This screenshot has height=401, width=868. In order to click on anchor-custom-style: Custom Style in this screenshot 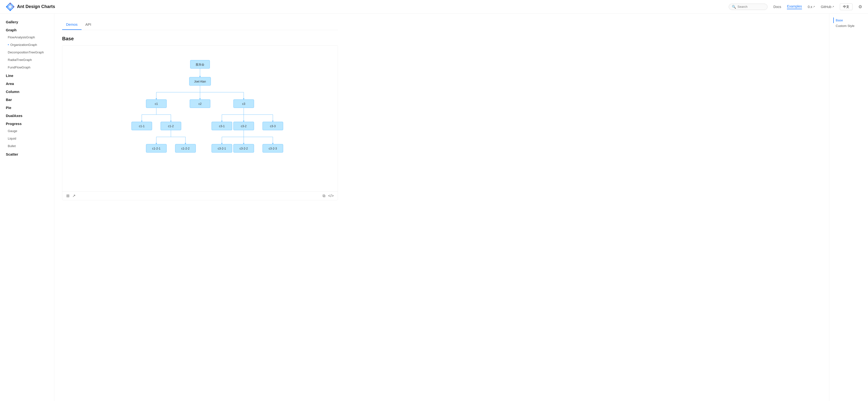, I will do `click(848, 26)`.